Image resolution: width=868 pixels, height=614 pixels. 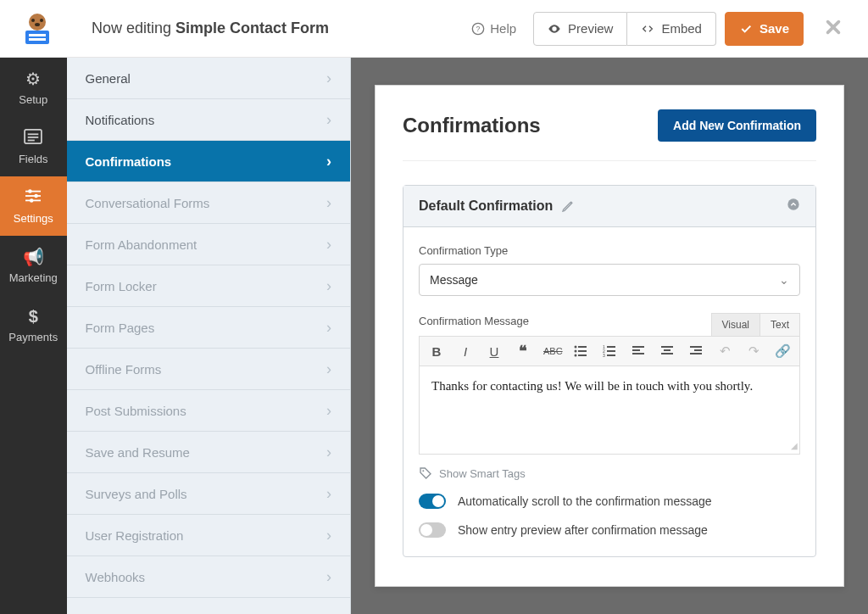 What do you see at coordinates (725, 351) in the screenshot?
I see `undo-button: ↶` at bounding box center [725, 351].